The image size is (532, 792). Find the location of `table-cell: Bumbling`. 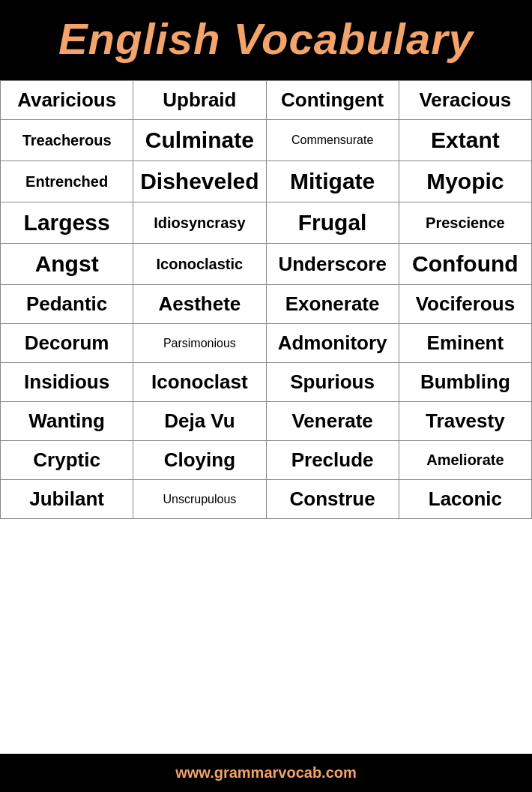

table-cell: Bumbling is located at coordinates (465, 382).